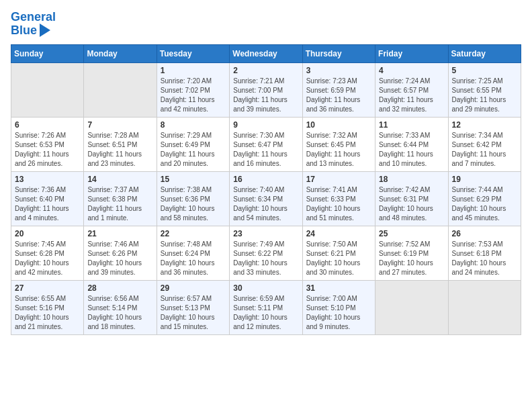 The height and width of the screenshot is (411, 532). What do you see at coordinates (193, 308) in the screenshot?
I see `calendar-day-cell: 29Sunrise: 6:57 AMSunset: 5:13 PMDayligh…` at bounding box center [193, 308].